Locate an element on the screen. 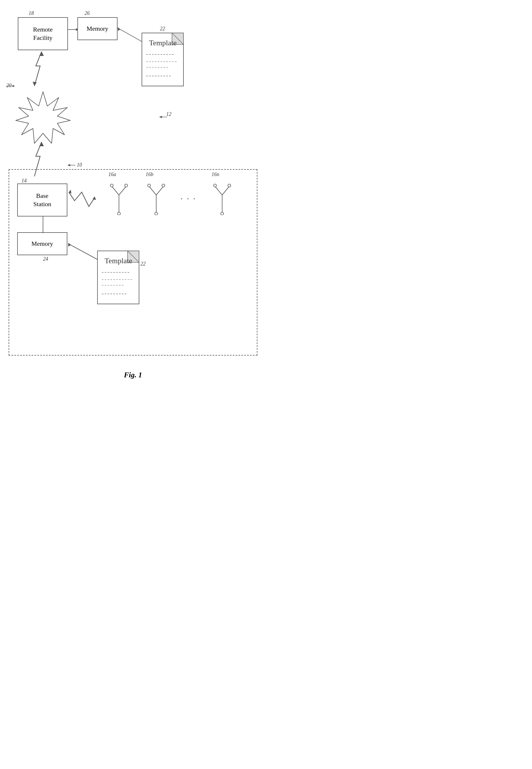  base-station-box: BaseStation is located at coordinates (42, 200).